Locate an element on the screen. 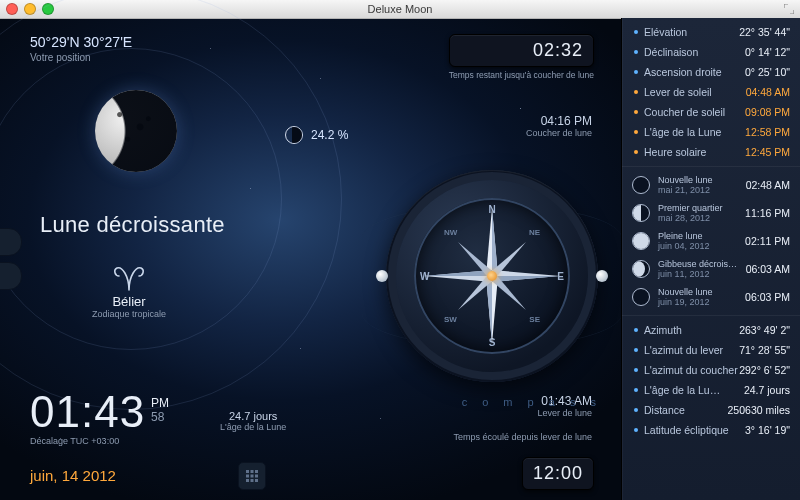 The height and width of the screenshot is (500, 800). phase-name: Nouvelle lune is located at coordinates (698, 180).